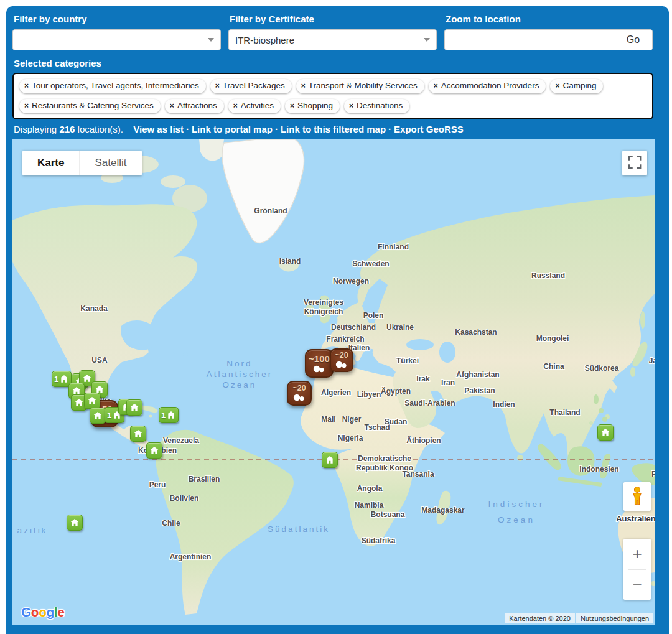 The width and height of the screenshot is (672, 634). I want to click on selected-categories-box: ×Tour operators, Travel agents, Intermed…, so click(333, 96).